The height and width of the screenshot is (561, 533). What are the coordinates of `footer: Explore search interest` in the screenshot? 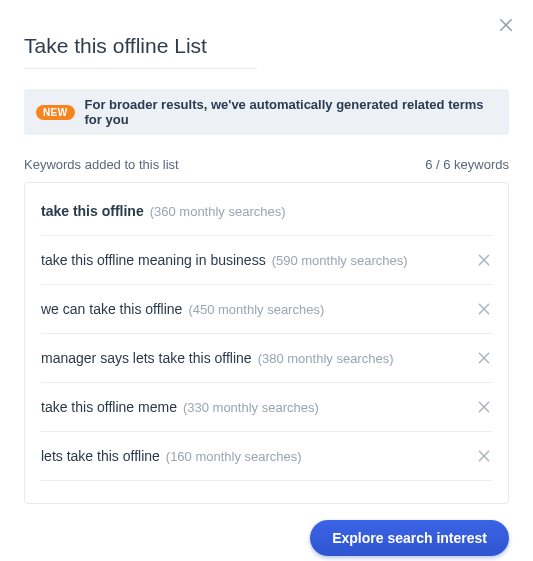 It's located at (266, 538).